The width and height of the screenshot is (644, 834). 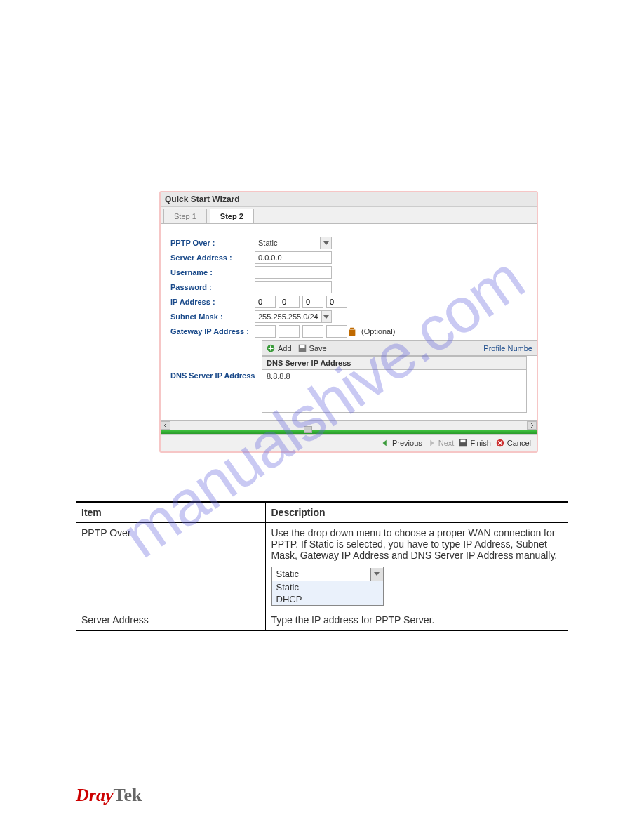 I want to click on next-label: Next, so click(x=446, y=443).